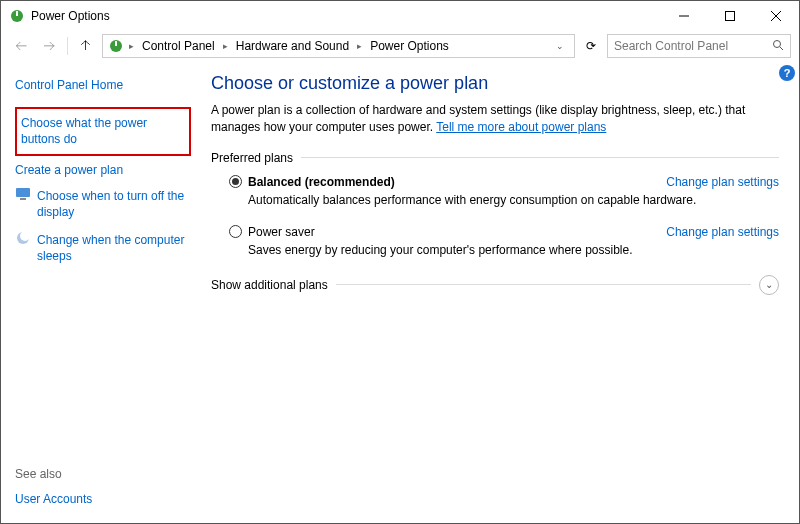 The image size is (800, 524). Describe the element at coordinates (495, 84) in the screenshot. I see `page-heading: Choose or customize a power plan` at that location.